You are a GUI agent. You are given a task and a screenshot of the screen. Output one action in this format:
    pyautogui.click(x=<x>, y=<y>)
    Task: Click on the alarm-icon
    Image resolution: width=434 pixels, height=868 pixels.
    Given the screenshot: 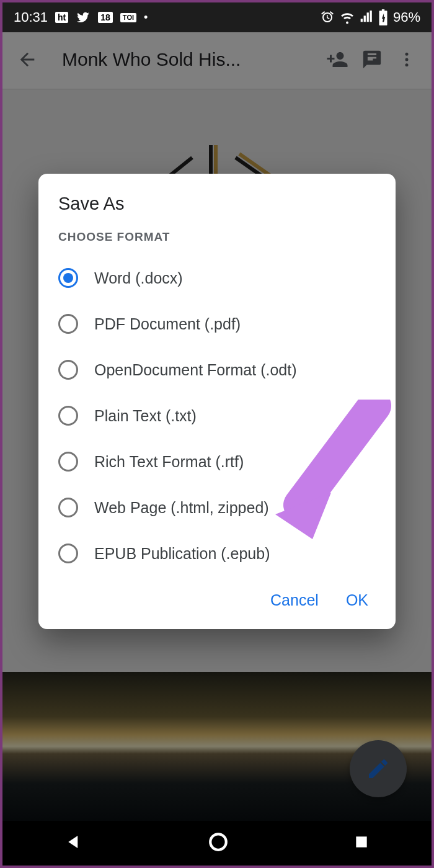 What is the action you would take?
    pyautogui.click(x=327, y=17)
    